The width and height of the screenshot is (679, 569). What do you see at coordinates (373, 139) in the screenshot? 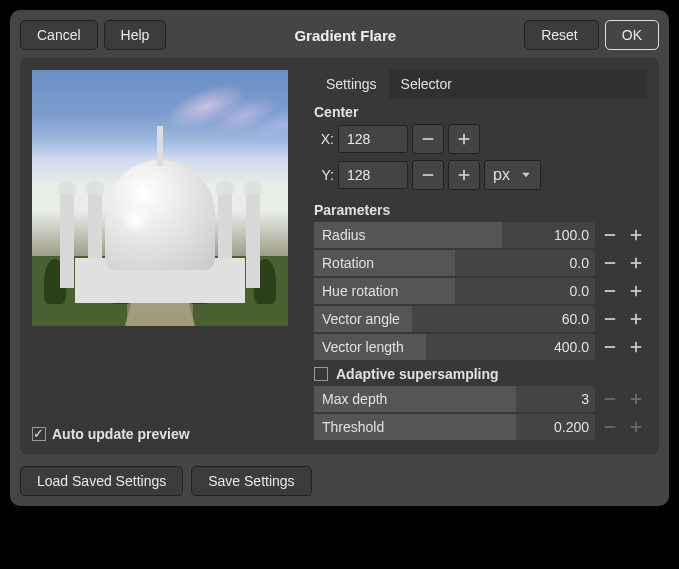
I see `x-input` at bounding box center [373, 139].